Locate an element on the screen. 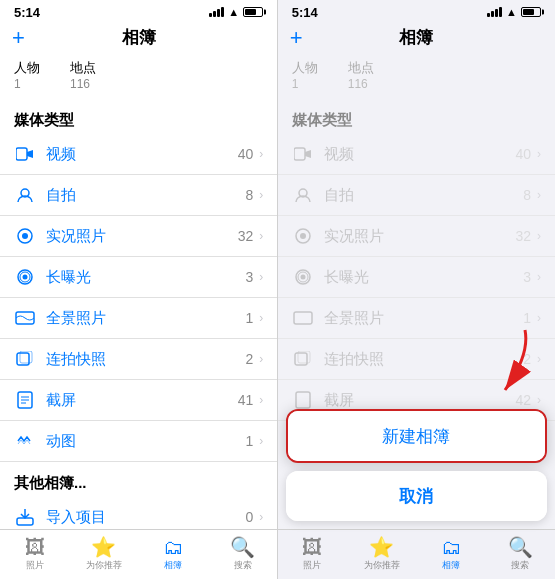 This screenshot has width=555, height=579. other-section-header-left: 其他相簿... is located at coordinates (138, 480).